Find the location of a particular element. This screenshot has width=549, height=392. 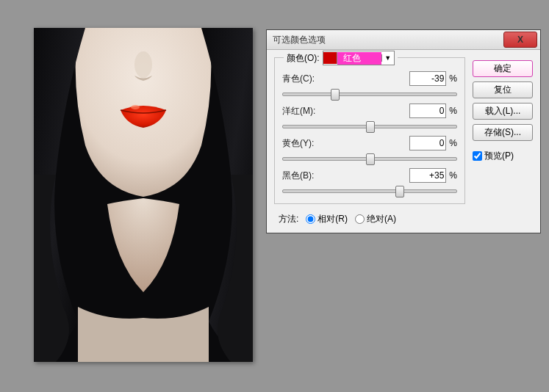

slider-name: 黄色(Y): is located at coordinates (298, 144).